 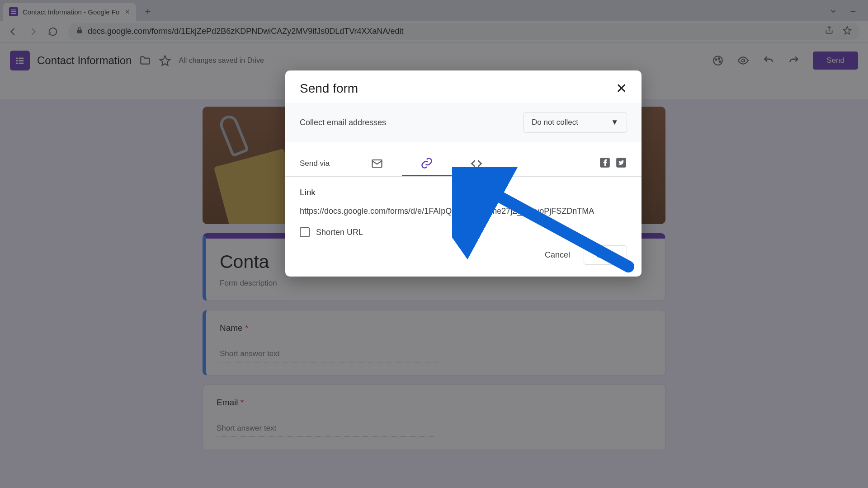 I want to click on collect-email-label: Collect email addresses, so click(x=343, y=123).